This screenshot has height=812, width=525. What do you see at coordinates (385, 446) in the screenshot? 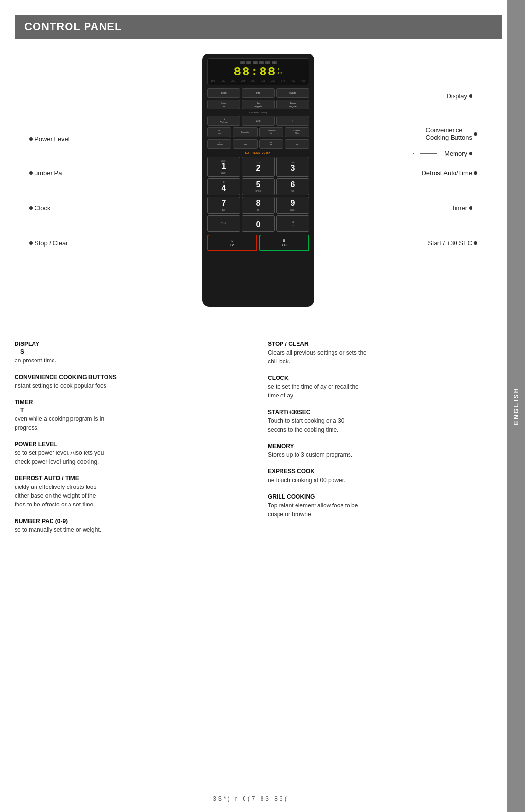
I see `desc-memory-title: MEMORY` at bounding box center [385, 446].